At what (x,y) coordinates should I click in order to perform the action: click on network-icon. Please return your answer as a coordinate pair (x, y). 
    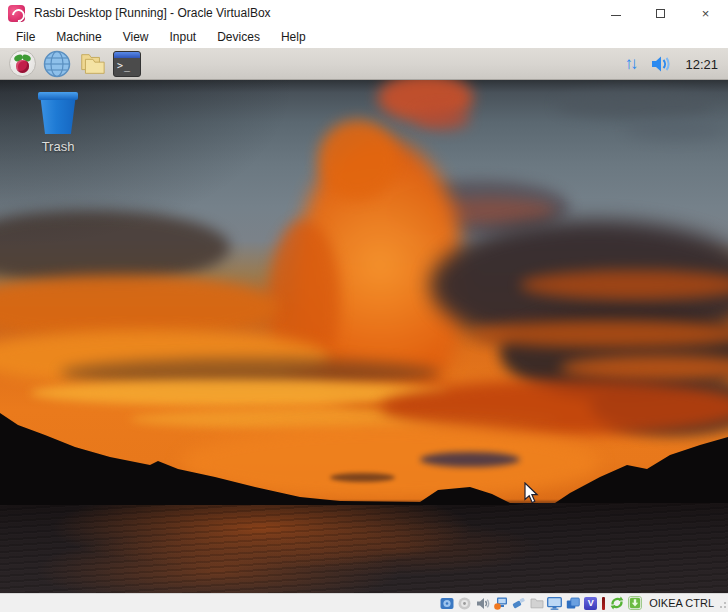
    Looking at the image, I should click on (500, 603).